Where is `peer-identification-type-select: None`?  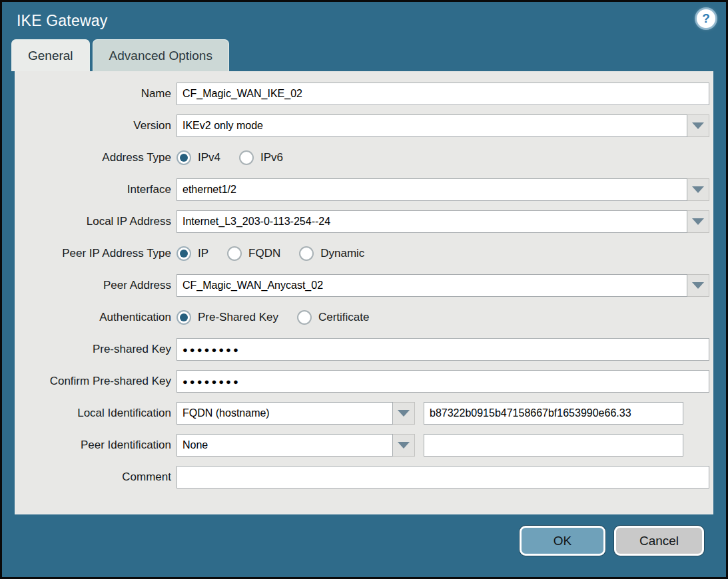
peer-identification-type-select: None is located at coordinates (285, 445).